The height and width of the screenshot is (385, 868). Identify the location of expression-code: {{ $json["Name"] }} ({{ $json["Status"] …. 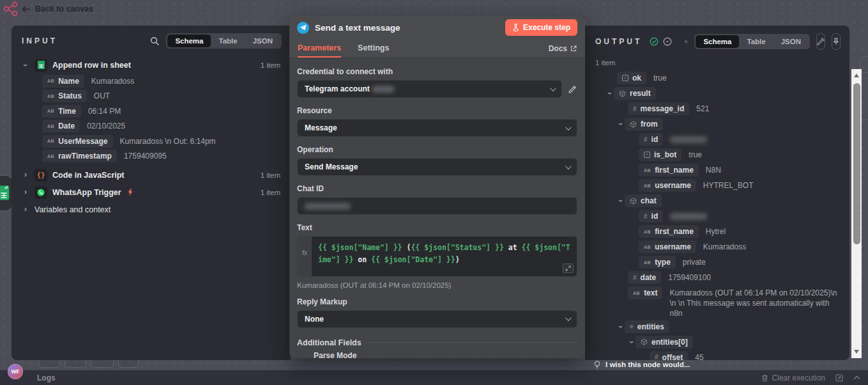
(445, 256).